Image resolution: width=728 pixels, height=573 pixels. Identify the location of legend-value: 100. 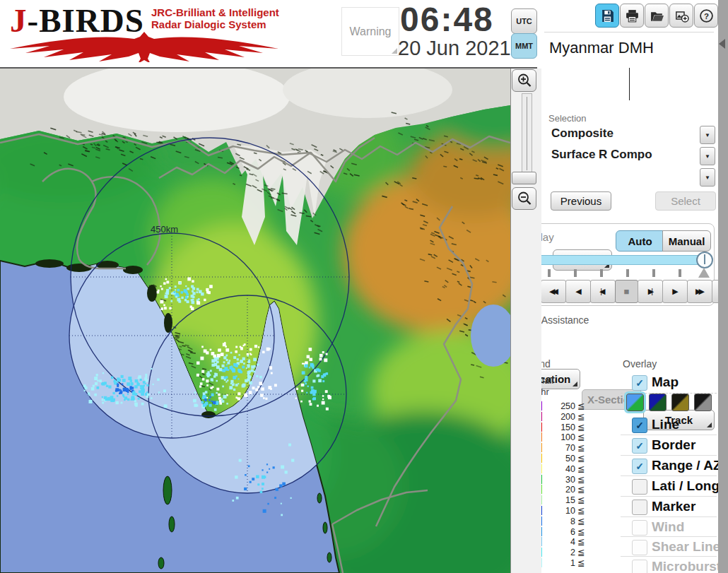
(560, 437).